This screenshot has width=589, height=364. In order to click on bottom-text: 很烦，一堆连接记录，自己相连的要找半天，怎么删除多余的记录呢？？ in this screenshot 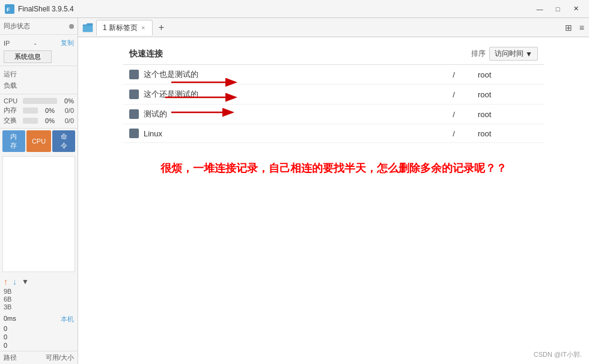, I will do `click(334, 168)`.